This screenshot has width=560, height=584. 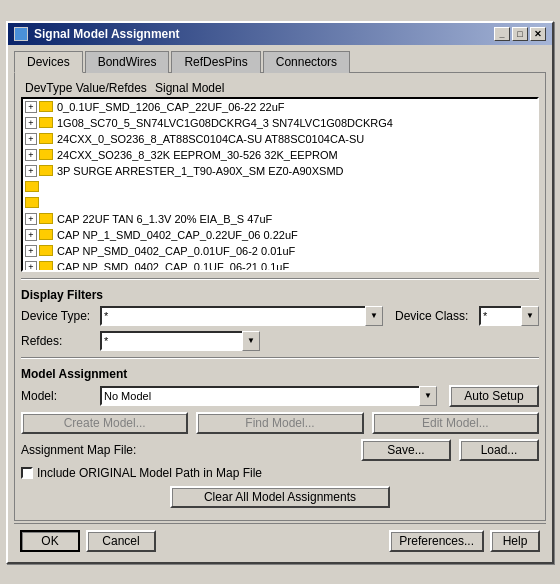 What do you see at coordinates (280, 34) in the screenshot?
I see `title-bar: Signal Model Assignment _ □ ✕` at bounding box center [280, 34].